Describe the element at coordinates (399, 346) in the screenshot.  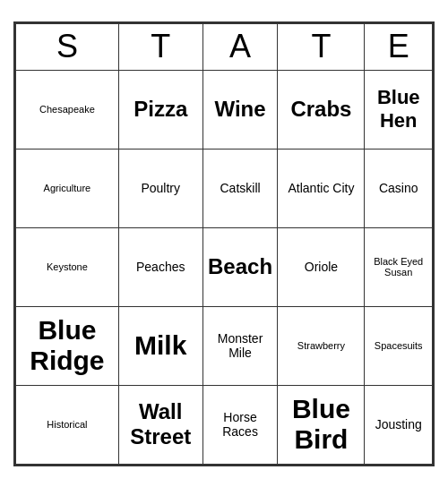
I see `cell-r3-c4: Spacesuits` at that location.